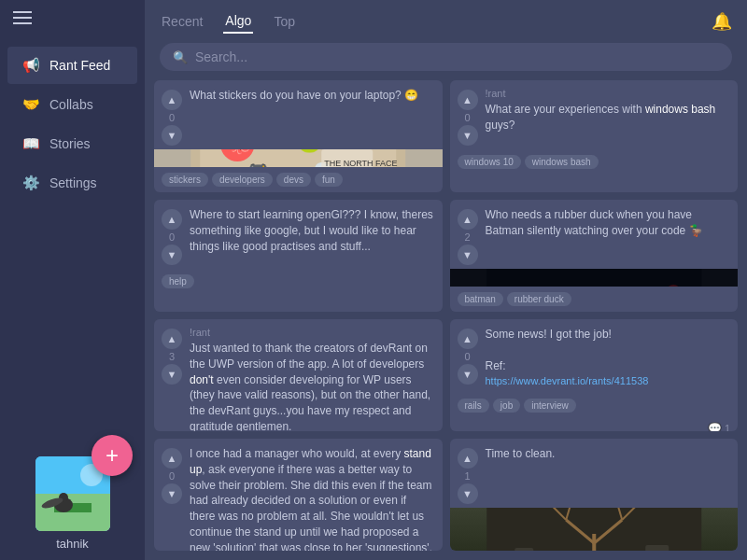 Image resolution: width=747 pixels, height=560 pixels. Describe the element at coordinates (594, 529) in the screenshot. I see `post-image-clean` at that location.